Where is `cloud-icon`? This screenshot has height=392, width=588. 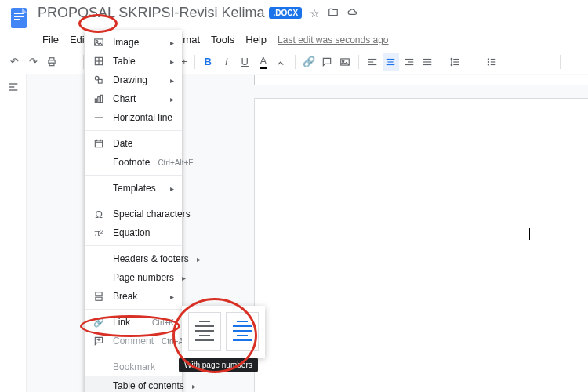 cloud-icon is located at coordinates (353, 13).